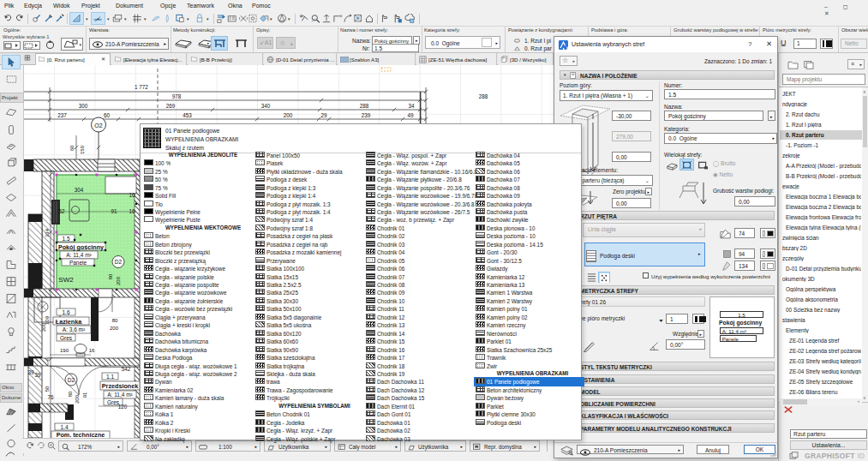 Image resolution: width=868 pixels, height=461 pixels. What do you see at coordinates (81, 247) in the screenshot?
I see `svg-text: Pokój gościnny` at bounding box center [81, 247].